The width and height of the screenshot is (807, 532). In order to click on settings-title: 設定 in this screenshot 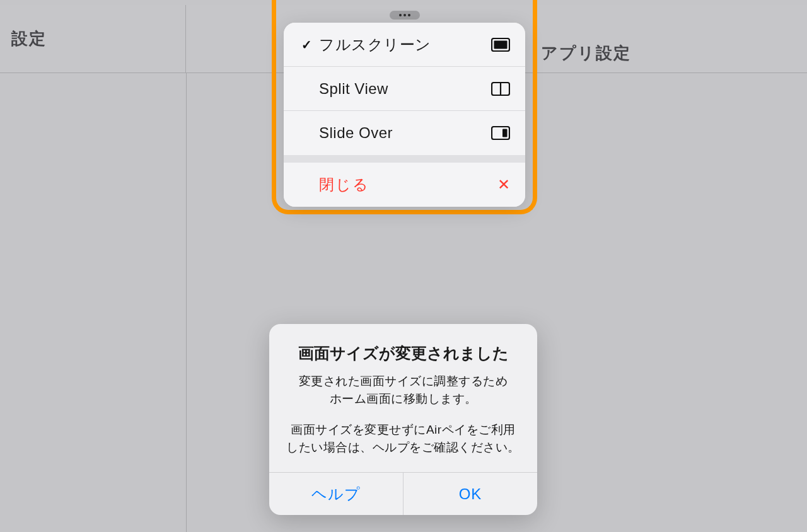, I will do `click(29, 39)`.